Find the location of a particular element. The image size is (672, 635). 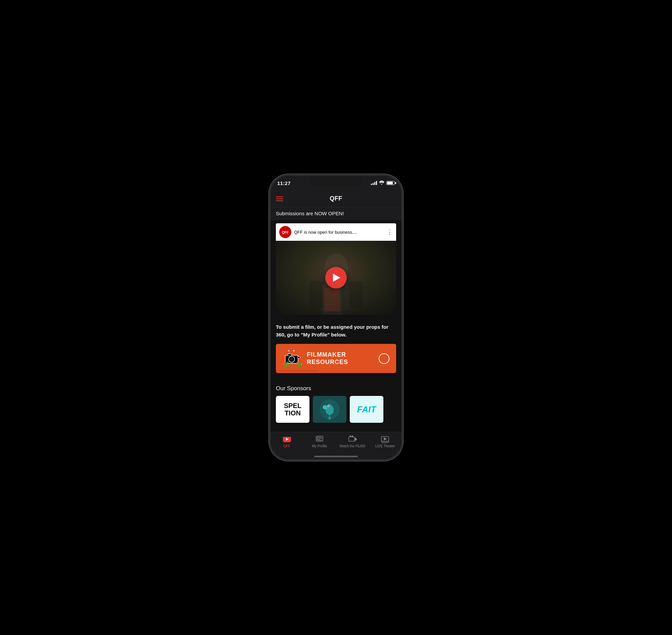

app-title: QFF is located at coordinates (336, 198).